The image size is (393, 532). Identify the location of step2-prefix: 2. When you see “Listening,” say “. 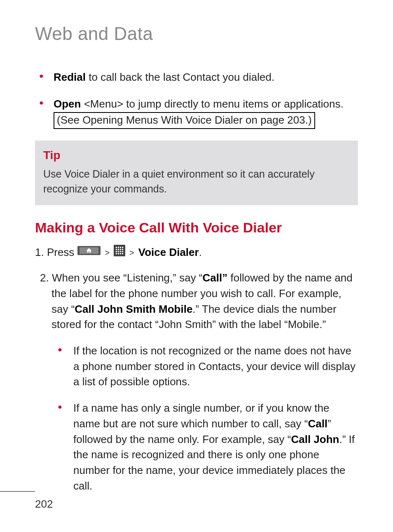
(121, 278).